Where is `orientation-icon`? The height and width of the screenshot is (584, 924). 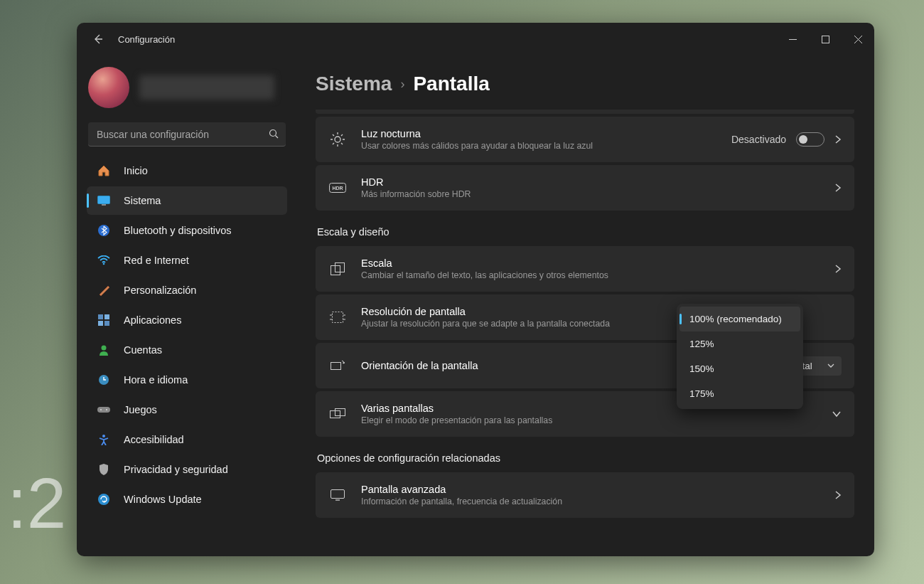 orientation-icon is located at coordinates (338, 366).